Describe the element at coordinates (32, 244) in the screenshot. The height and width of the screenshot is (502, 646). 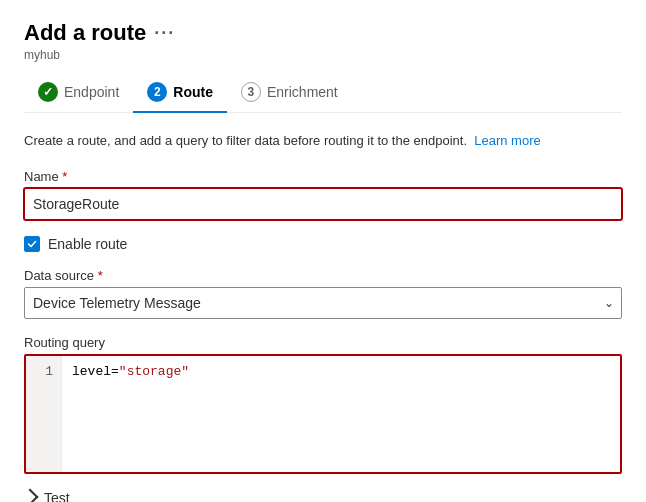
I see `enable-route-checkbox` at that location.